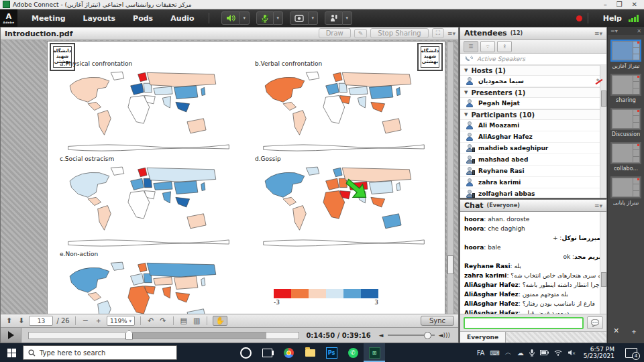 This screenshot has width=644, height=362. What do you see at coordinates (182, 19) in the screenshot?
I see `menu-audio: Audio` at bounding box center [182, 19].